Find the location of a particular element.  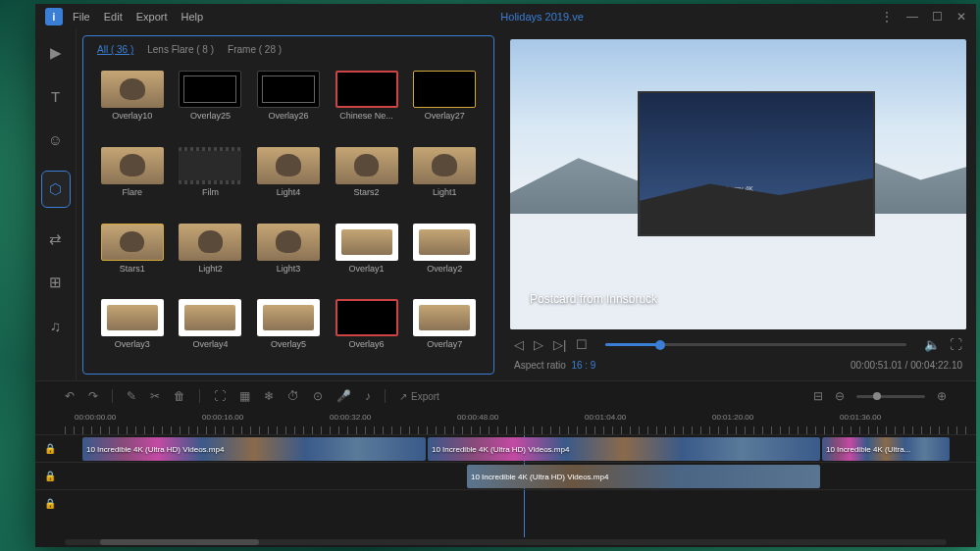

more-icon: ⋮ is located at coordinates (887, 17).